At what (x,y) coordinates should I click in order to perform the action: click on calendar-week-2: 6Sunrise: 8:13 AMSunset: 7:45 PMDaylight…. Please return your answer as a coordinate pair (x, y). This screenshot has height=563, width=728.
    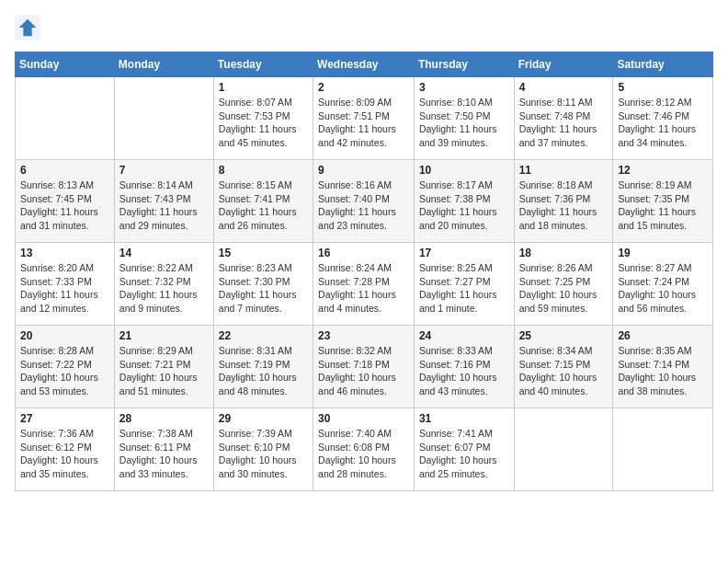
    Looking at the image, I should click on (364, 201).